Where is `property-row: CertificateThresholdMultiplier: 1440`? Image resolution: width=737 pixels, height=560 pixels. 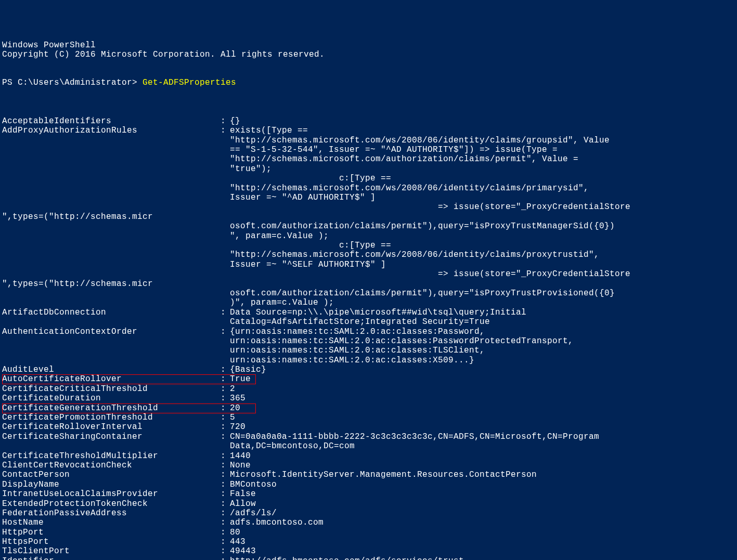
property-row: CertificateThresholdMultiplier: 1440 is located at coordinates (368, 456).